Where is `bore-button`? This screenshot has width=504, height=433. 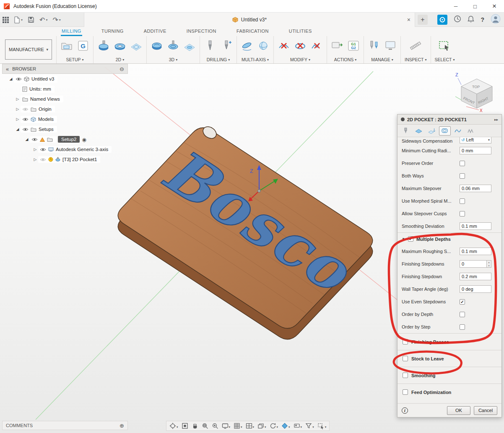
bore-button is located at coordinates (226, 46).